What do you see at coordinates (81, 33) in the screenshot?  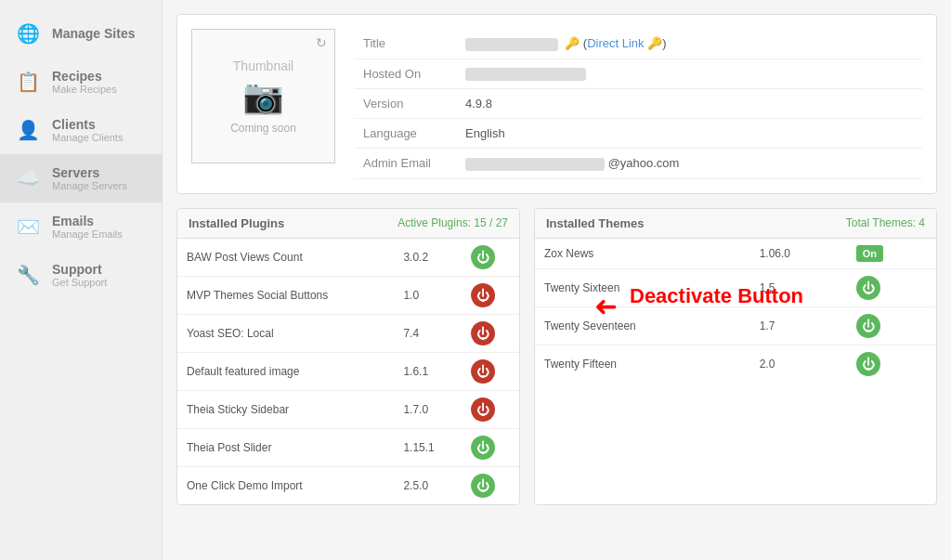 I see `sidebar-item-manage-sites: 🌐 Manage Sites` at bounding box center [81, 33].